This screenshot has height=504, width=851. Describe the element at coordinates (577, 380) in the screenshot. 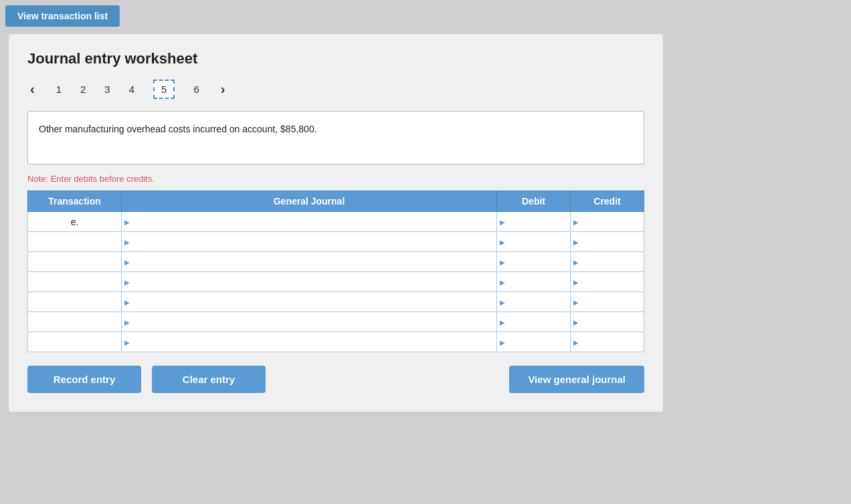

I see `right-buttons: View general journal` at that location.